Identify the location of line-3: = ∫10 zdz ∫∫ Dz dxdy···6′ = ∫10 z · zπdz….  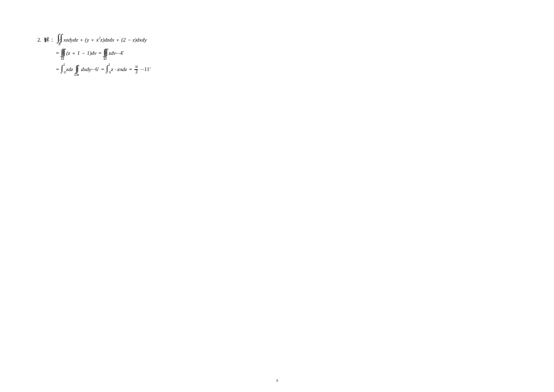
(103, 70).